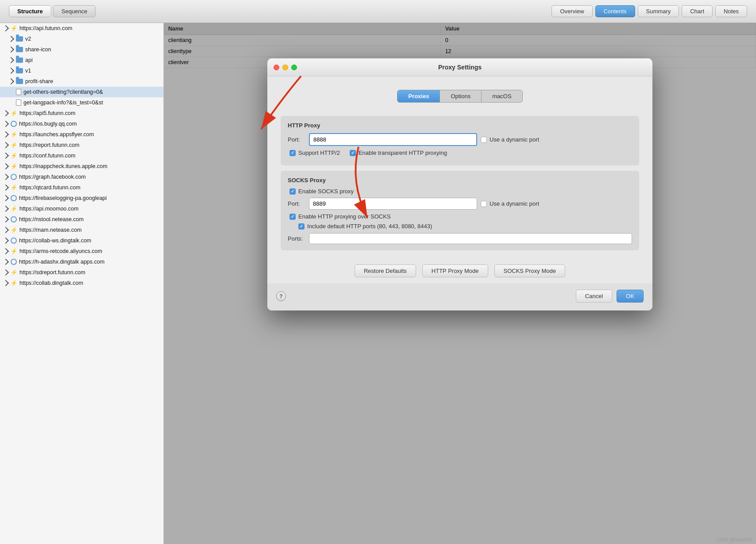  Describe the element at coordinates (297, 203) in the screenshot. I see `socks-port-label: Port:` at that location.